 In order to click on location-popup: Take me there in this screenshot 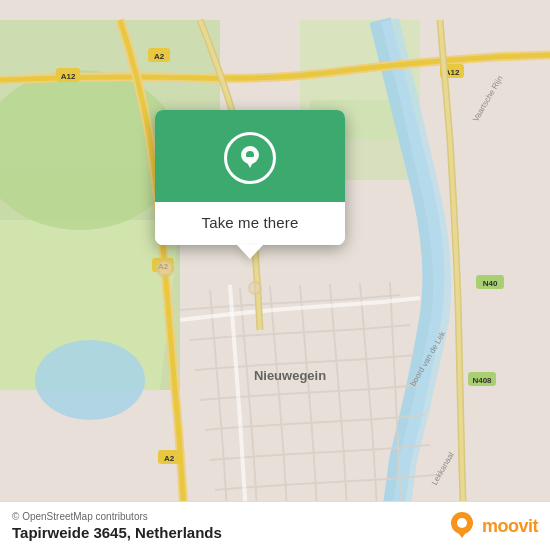, I will do `click(250, 178)`.